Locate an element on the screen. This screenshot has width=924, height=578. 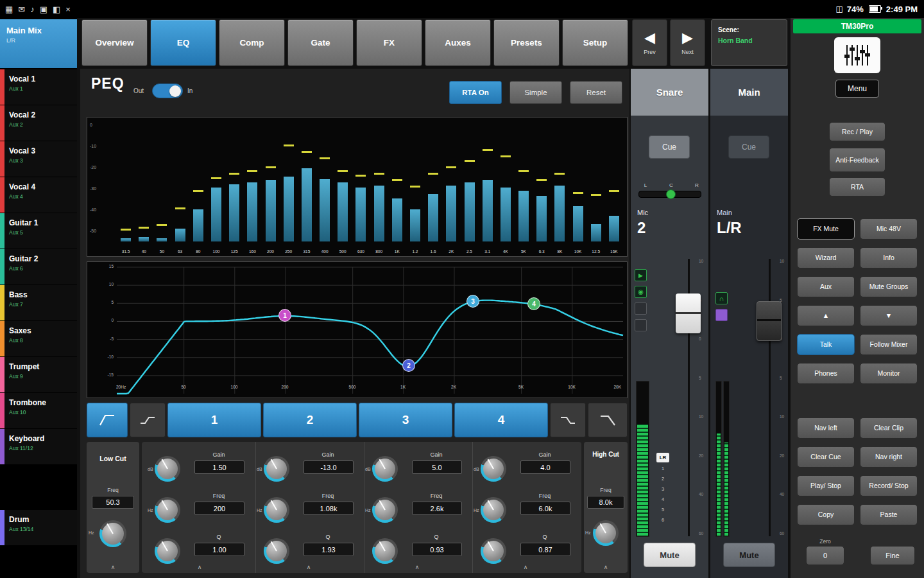
eq-band-handle-3: 3 is located at coordinates (473, 301).